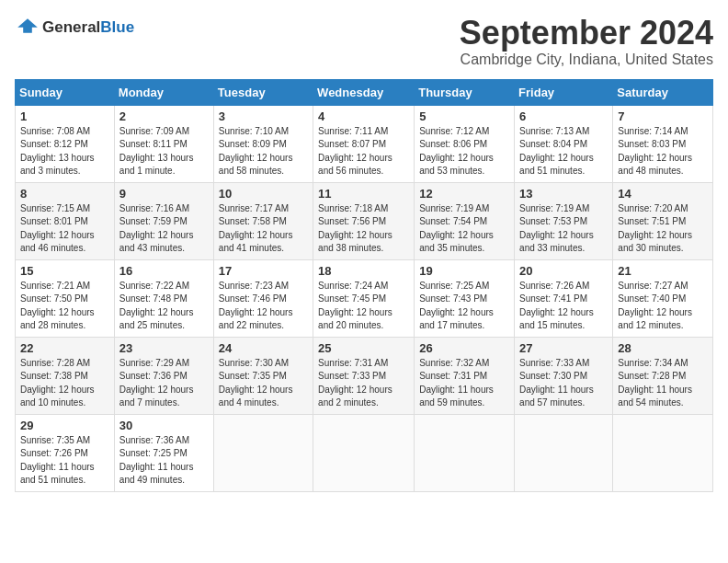 Image resolution: width=728 pixels, height=563 pixels. I want to click on calendar-day-cell: 3Sunrise: 7:10 AM Sunset: 8:09 PM Daylig…, so click(263, 144).